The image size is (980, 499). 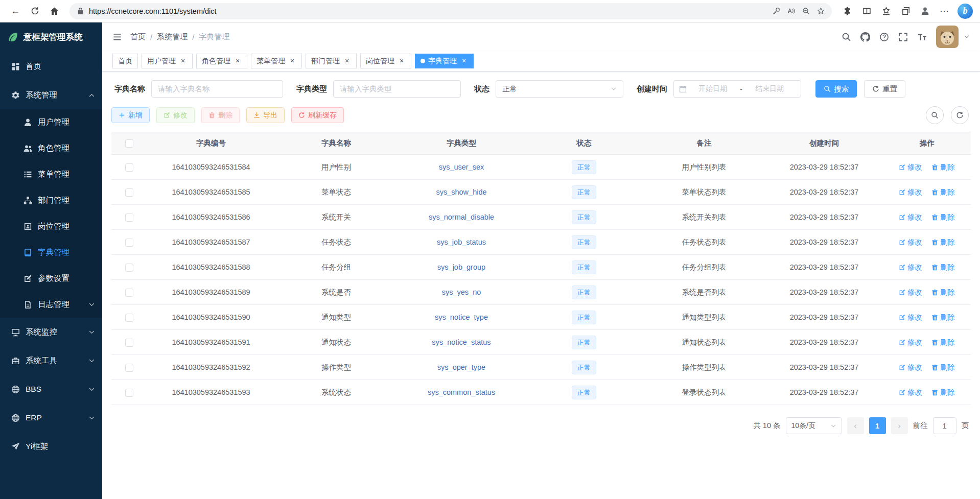 What do you see at coordinates (461, 267) in the screenshot?
I see `dict-type-link: sys_job_group` at bounding box center [461, 267].